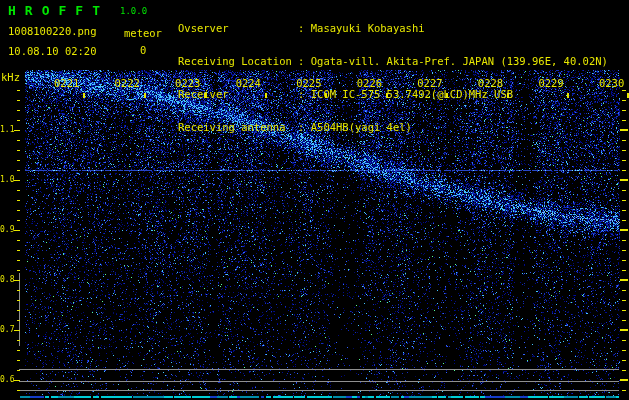 This screenshot has width=629, height=400. What do you see at coordinates (143, 50) in the screenshot?
I see `meteor-count-value: 0` at bounding box center [143, 50].